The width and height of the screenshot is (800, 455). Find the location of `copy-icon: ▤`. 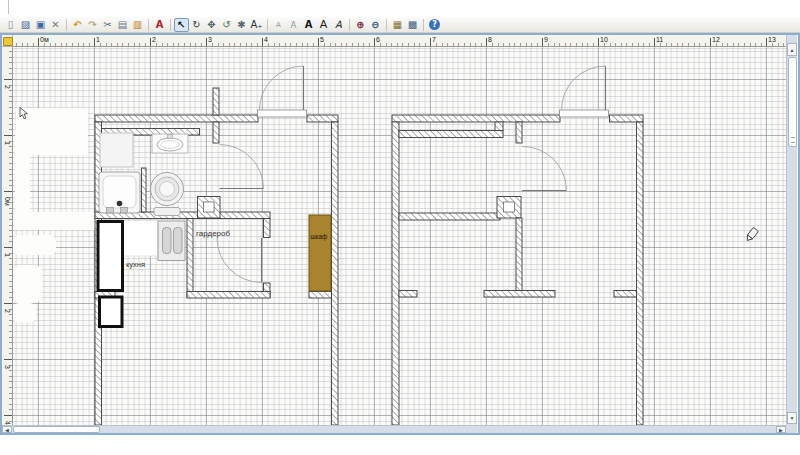

copy-icon: ▤ is located at coordinates (122, 25).